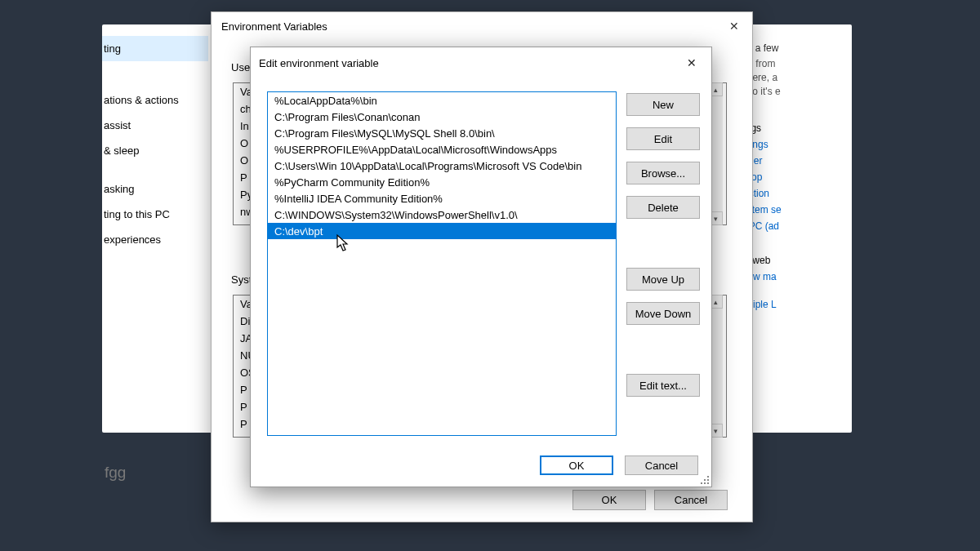  I want to click on sidebar-item: asking, so click(155, 189).